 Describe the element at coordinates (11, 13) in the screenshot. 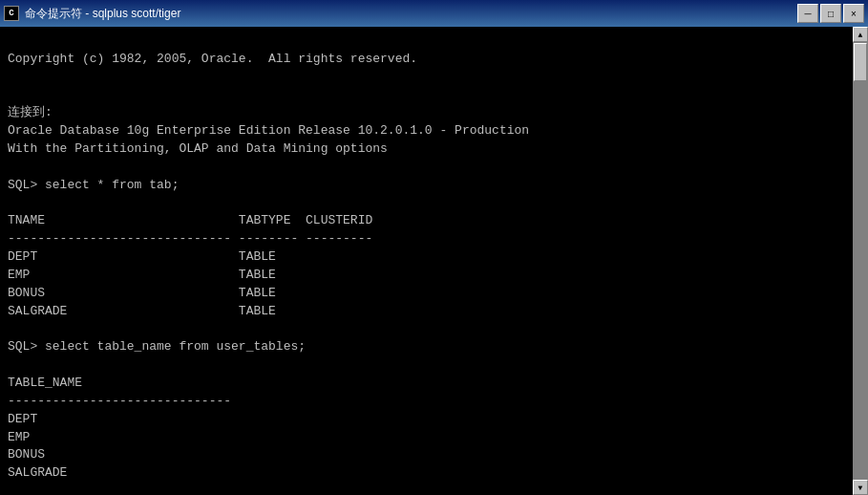

I see `app-icon: C` at that location.